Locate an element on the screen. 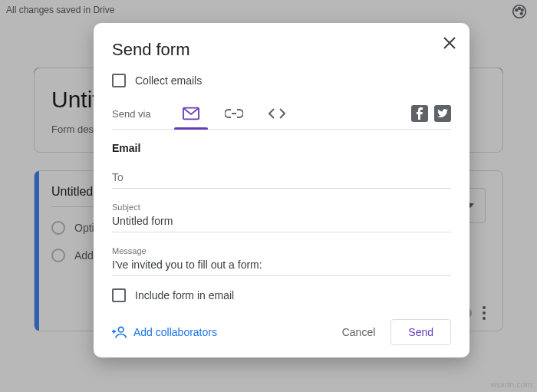 This screenshot has width=537, height=392. message-input is located at coordinates (282, 265).